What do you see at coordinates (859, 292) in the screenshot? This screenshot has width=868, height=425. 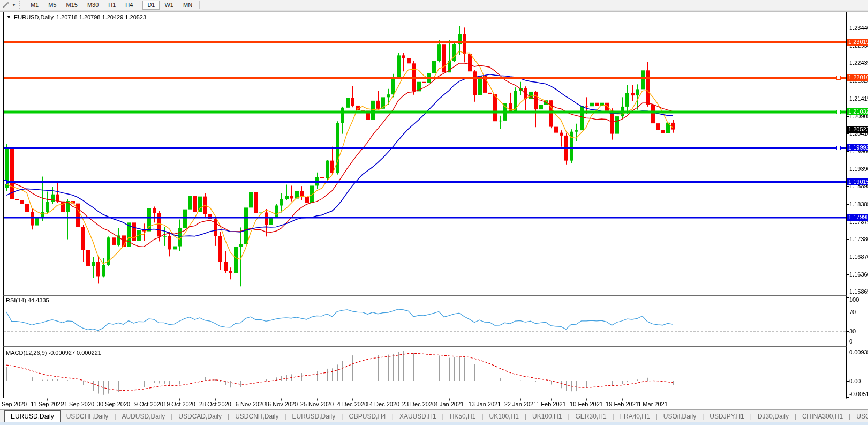 I see `price-tick-label: 1.15865` at bounding box center [859, 292].